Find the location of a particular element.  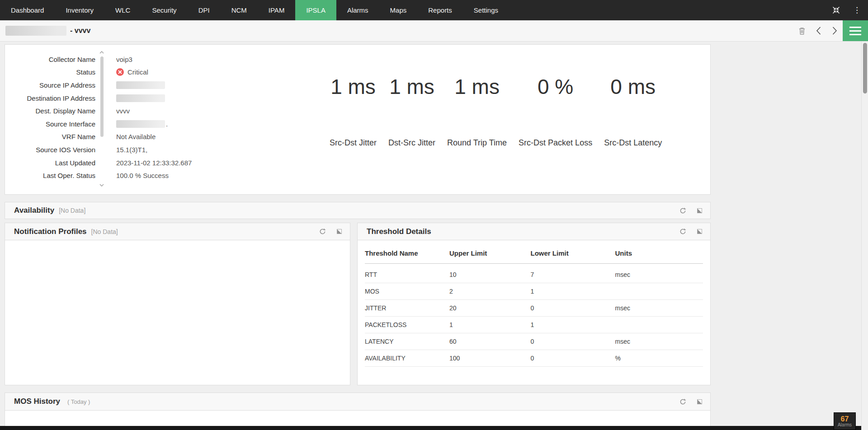

nav-item-dashboard: Dashboard is located at coordinates (27, 10).